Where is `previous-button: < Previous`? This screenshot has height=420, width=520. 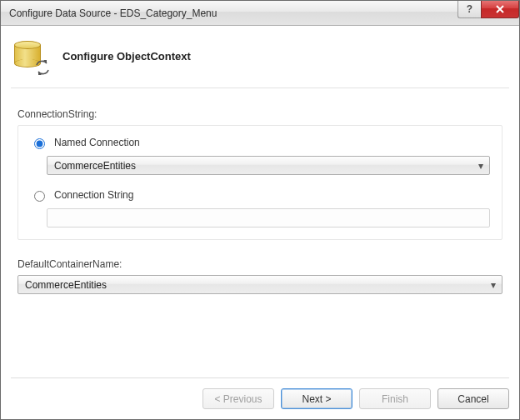
previous-button: < Previous is located at coordinates (238, 398).